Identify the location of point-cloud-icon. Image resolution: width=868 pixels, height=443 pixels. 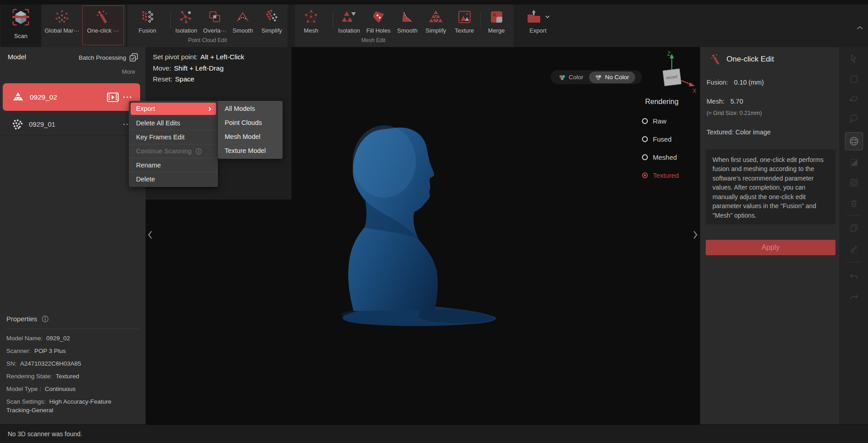
(18, 124).